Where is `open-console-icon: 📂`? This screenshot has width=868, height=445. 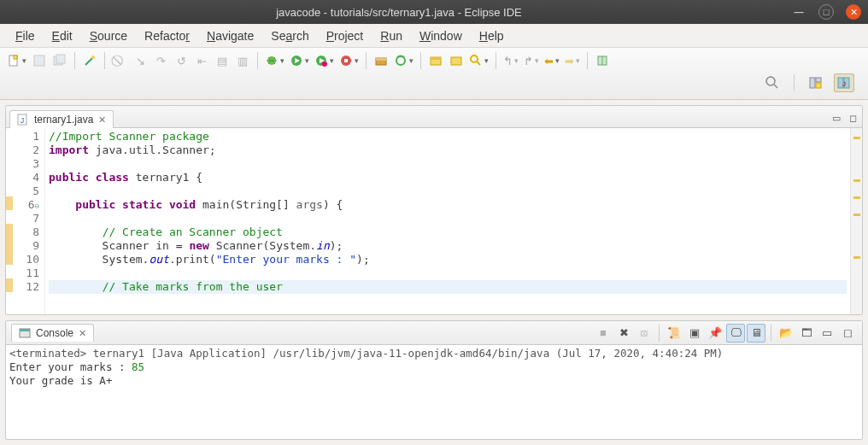
open-console-icon: 📂 is located at coordinates (786, 333).